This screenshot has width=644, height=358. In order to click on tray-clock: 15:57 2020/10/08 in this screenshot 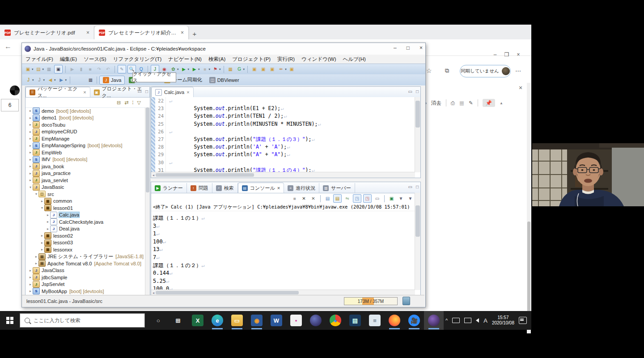, I will do `click(503, 320)`.